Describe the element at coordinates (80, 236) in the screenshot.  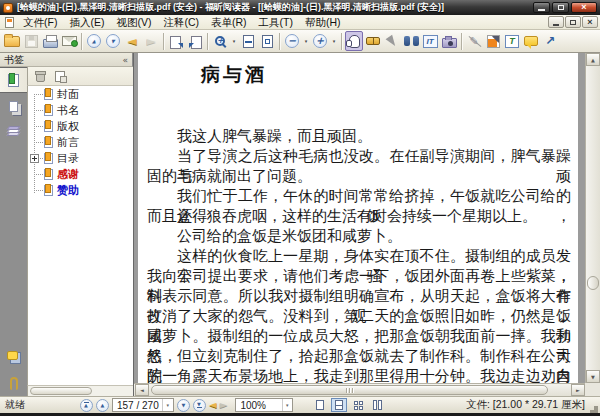
I see `bookmark-tree: 封面 书名 版权 前言 目录 感谢 赞助` at that location.